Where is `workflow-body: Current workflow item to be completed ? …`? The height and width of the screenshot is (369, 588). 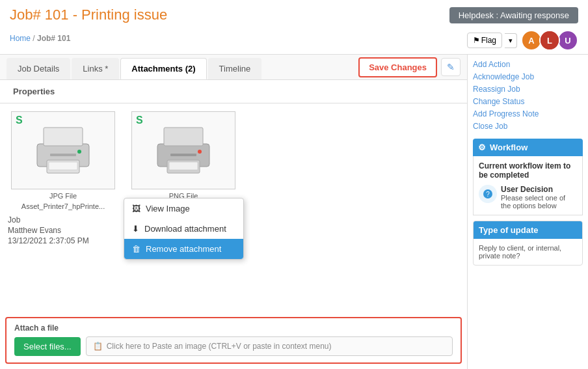
workflow-body: Current workflow item to be completed ? … is located at coordinates (528, 186).